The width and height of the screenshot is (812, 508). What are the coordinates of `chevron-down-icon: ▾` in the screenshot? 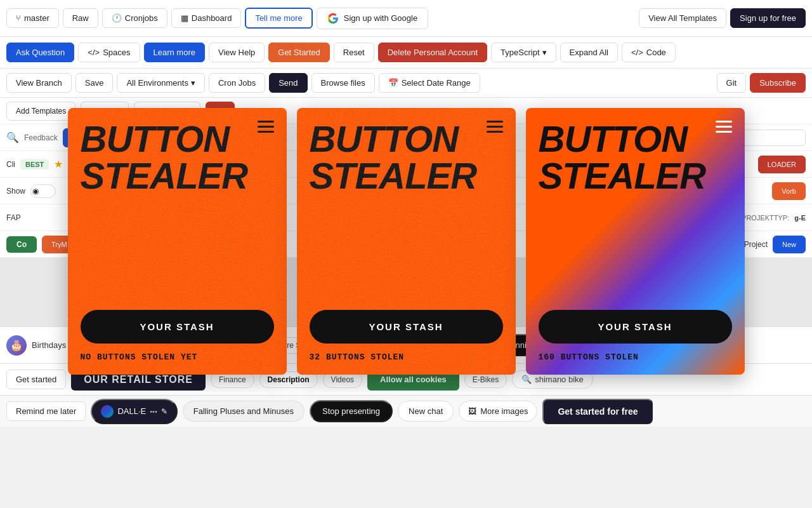 It's located at (544, 52).